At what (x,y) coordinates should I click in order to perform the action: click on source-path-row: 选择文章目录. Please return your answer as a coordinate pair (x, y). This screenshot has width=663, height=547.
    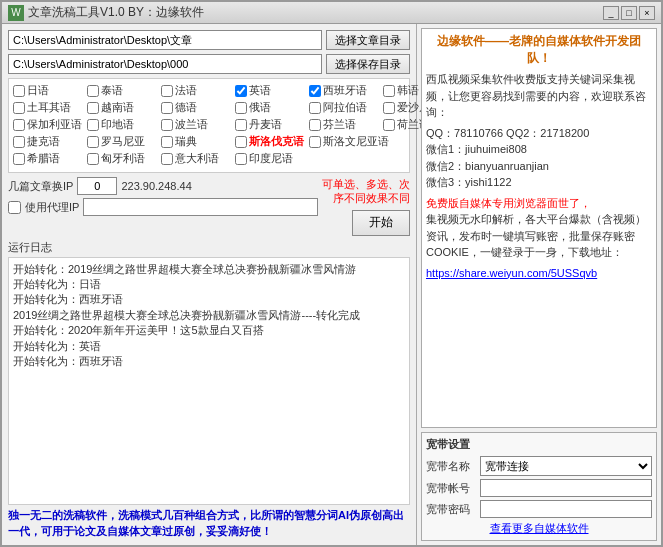
    Looking at the image, I should click on (209, 40).